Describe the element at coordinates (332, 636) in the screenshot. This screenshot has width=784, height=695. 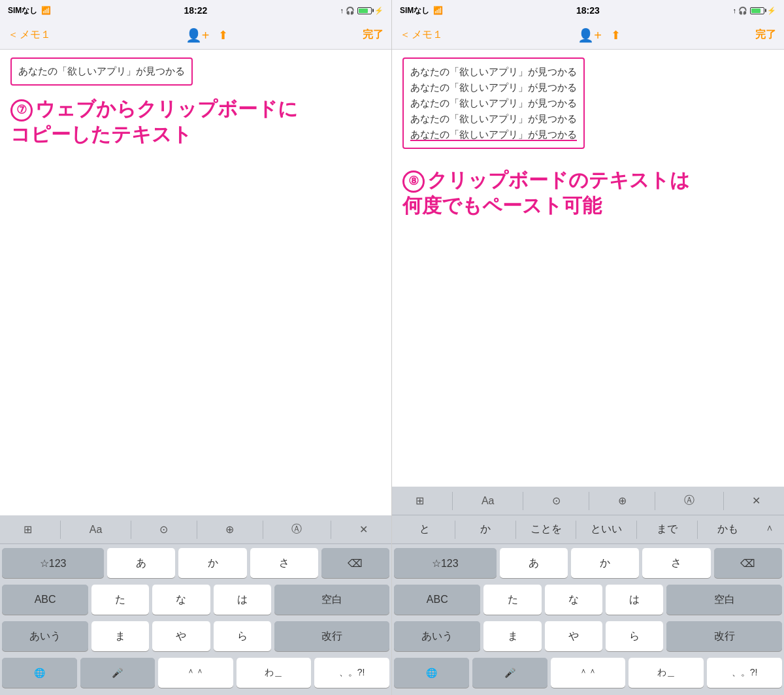
I see `key-enter-left: 改行` at that location.